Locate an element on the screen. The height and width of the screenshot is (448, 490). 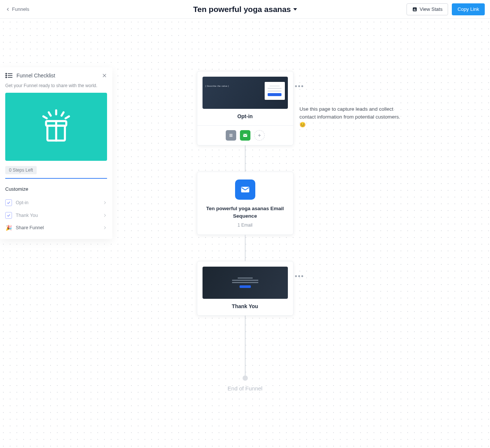
thumb-tagline: [ Describe the value ] is located at coordinates (217, 86).